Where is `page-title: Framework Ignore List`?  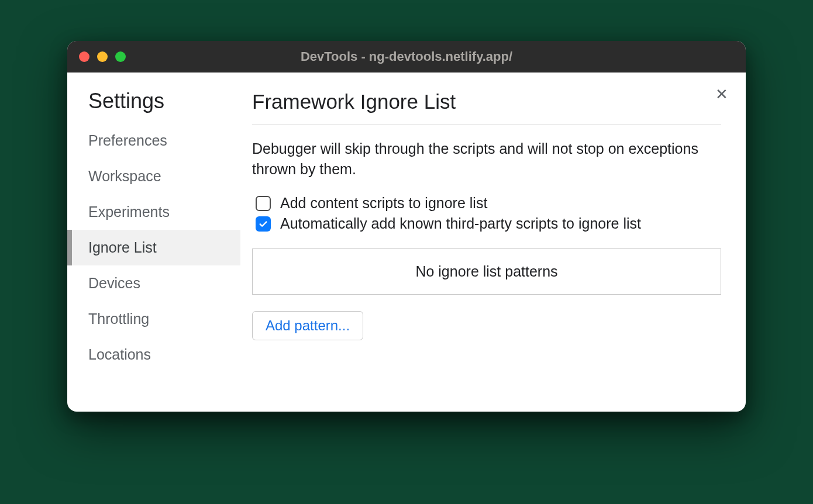
page-title: Framework Ignore List is located at coordinates (487, 108).